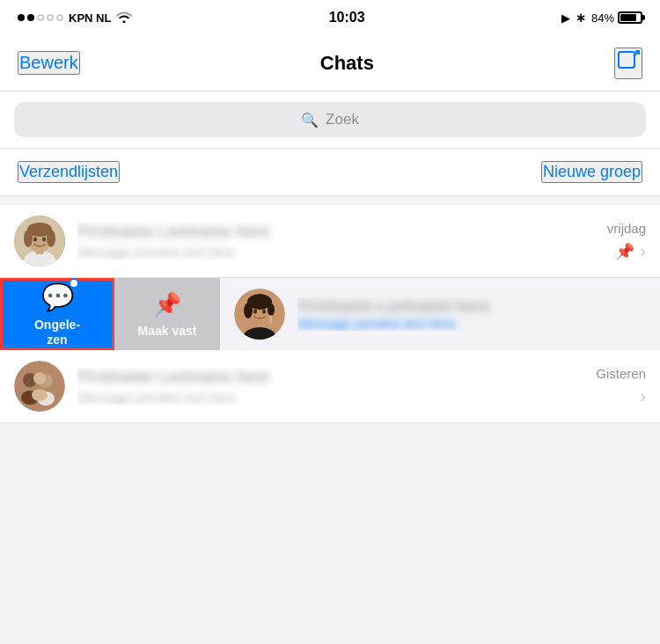 Image resolution: width=660 pixels, height=644 pixels. What do you see at coordinates (642, 252) in the screenshot?
I see `chevron-icon: ›` at bounding box center [642, 252].